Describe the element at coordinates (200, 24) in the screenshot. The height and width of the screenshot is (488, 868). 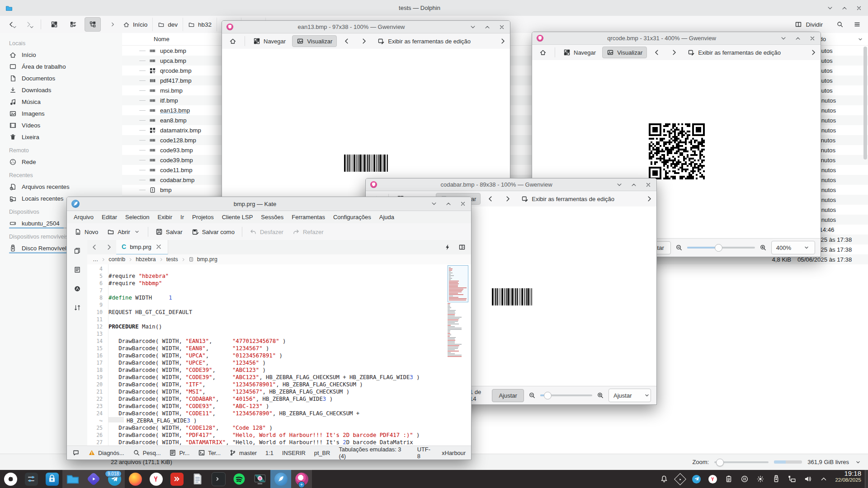
I see `breadcrumb-item-hb32: hb32` at that location.